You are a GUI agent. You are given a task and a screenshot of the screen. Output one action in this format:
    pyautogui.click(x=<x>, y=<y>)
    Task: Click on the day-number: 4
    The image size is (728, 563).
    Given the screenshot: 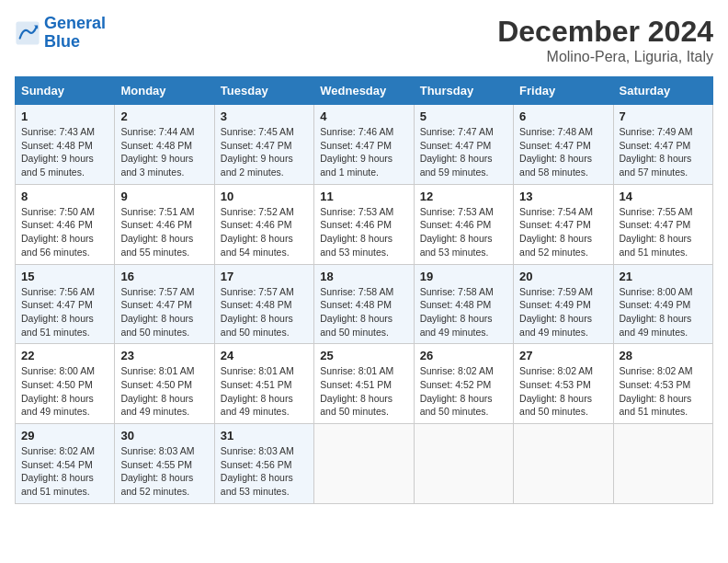 What is the action you would take?
    pyautogui.click(x=364, y=116)
    